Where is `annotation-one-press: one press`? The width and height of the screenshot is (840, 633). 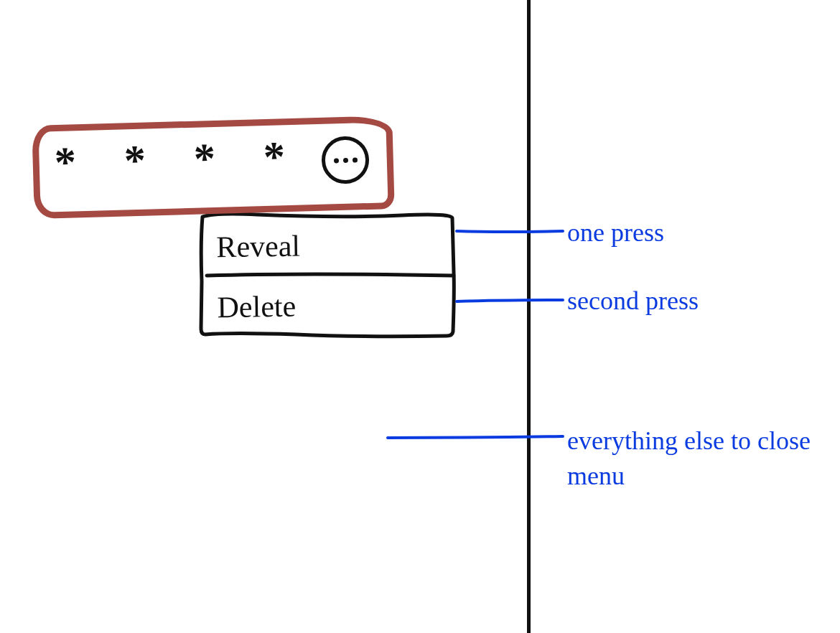 annotation-one-press: one press is located at coordinates (616, 233).